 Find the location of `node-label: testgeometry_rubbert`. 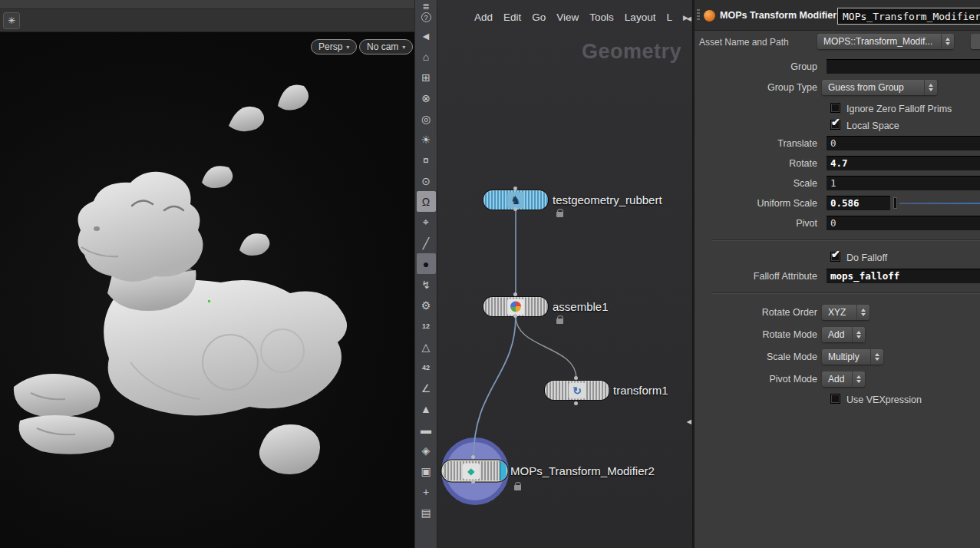

node-label: testgeometry_rubbert is located at coordinates (608, 200).